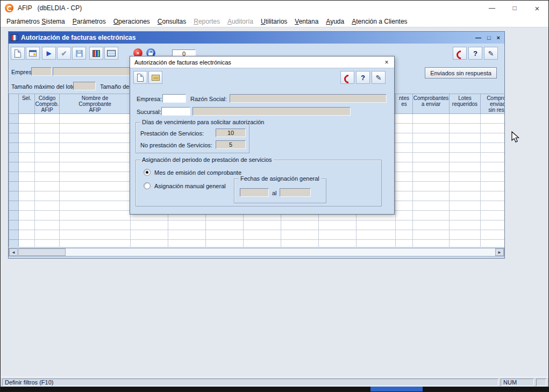 This screenshot has height=392, width=549. Describe the element at coordinates (363, 77) in the screenshot. I see `dialog-help-button: ?` at that location.